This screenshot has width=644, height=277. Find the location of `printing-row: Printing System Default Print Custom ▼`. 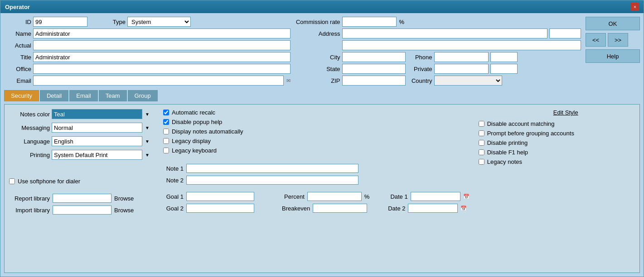

printing-row: Printing System Default Print Custom ▼ is located at coordinates (82, 155).